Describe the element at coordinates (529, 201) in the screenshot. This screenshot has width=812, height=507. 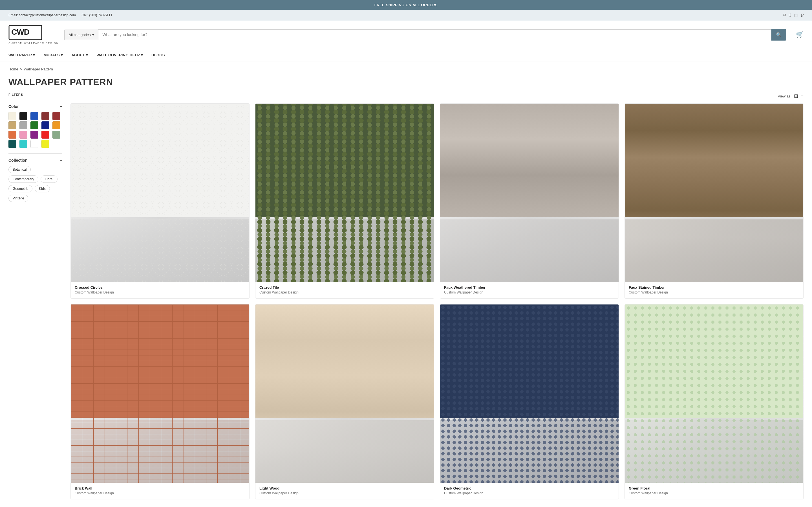
I see `product-card-faux-weathered-timber: Faux Weathered TimberCustom Wallpaper De…` at that location.